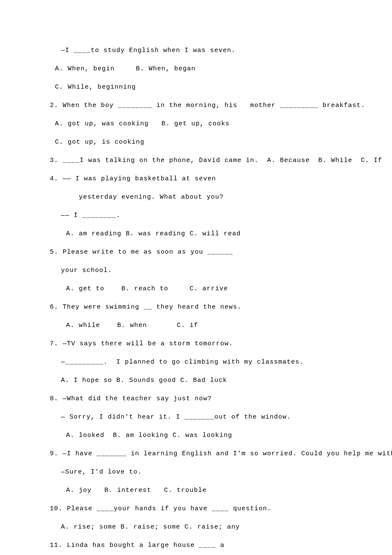  What do you see at coordinates (198, 509) in the screenshot?
I see `text-line: 10. Please ____your hands if you have __…` at bounding box center [198, 509].